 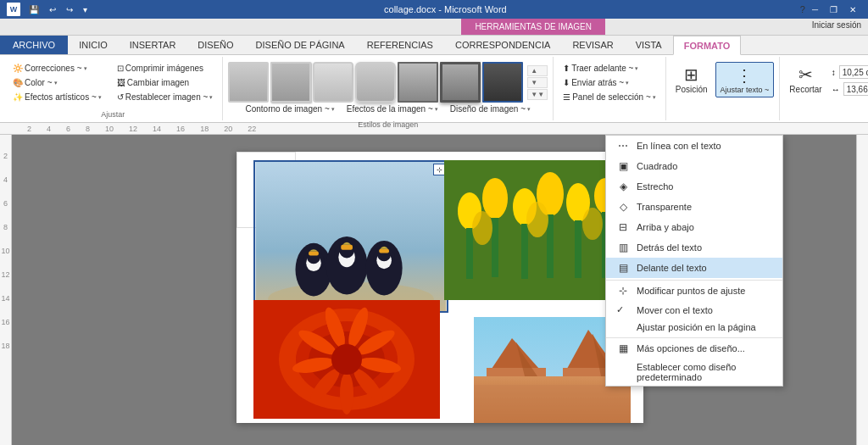 I want to click on efectos-artisticos-button: ✨ Efectos artísticos ~ ▾, so click(x=58, y=97).